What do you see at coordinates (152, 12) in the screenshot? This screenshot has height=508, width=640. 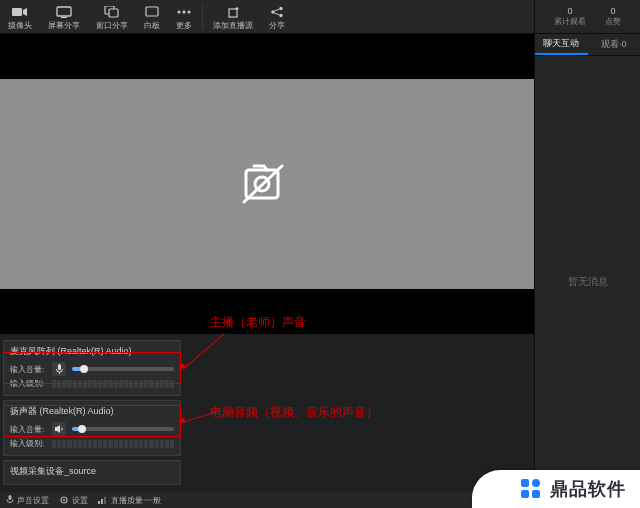 I see `whiteboard-icon` at bounding box center [152, 12].